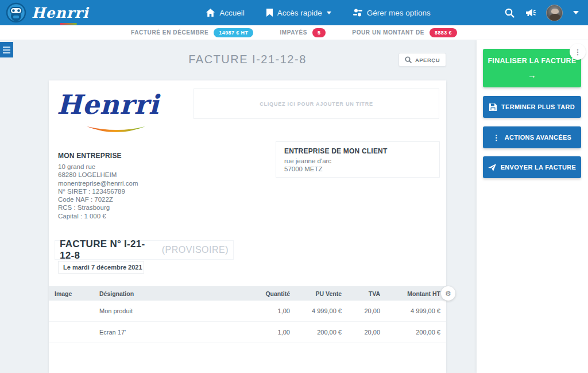 The image size is (588, 373). I want to click on table-row: Ecran 17' 1,00 200,00 € 20,00 200,00 €, so click(247, 332).